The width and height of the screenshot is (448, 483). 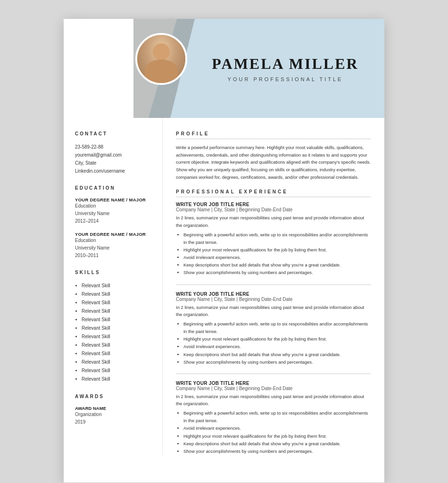 What do you see at coordinates (113, 274) in the screenshot?
I see `skills-title: SKILLS` at bounding box center [113, 274].